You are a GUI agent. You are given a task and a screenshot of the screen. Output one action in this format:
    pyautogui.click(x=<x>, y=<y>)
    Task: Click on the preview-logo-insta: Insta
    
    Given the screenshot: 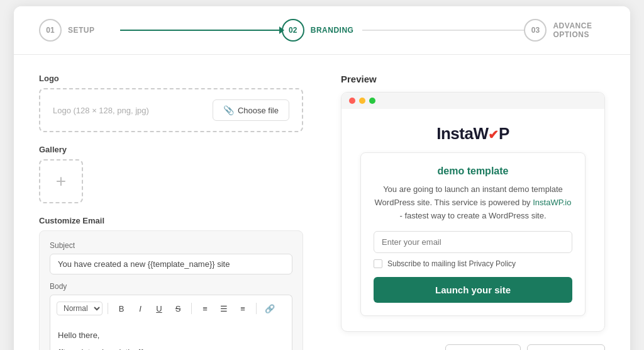 What is the action you would take?
    pyautogui.click(x=455, y=133)
    